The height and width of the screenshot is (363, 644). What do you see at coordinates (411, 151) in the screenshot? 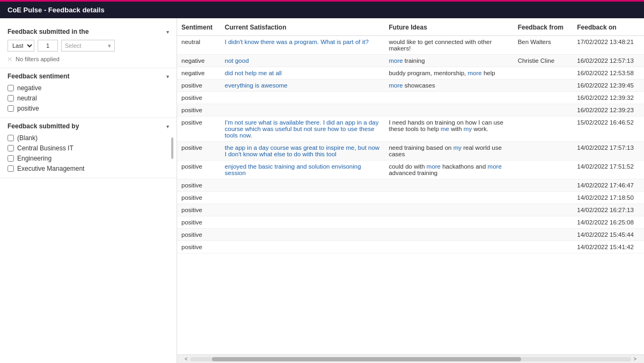
I see `table-row: positivethe app in a day course was grea…` at bounding box center [411, 151].